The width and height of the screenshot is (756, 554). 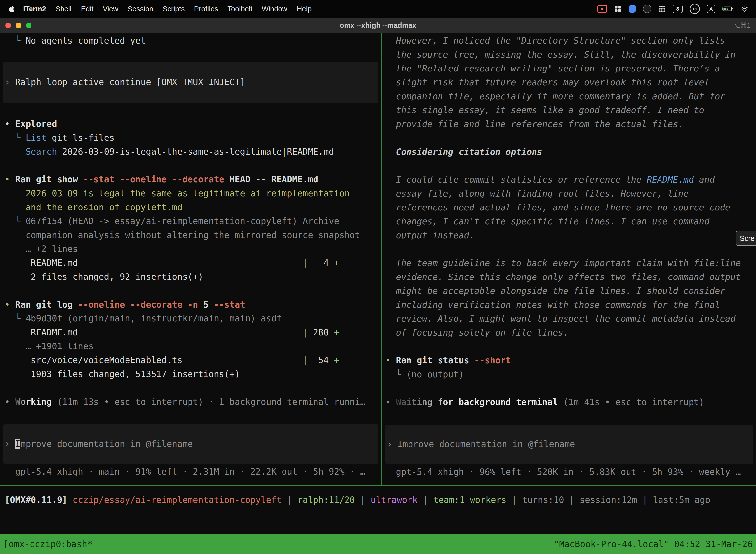 What do you see at coordinates (571, 96) in the screenshot?
I see `terminal-line: companion file, especially if more comme…` at bounding box center [571, 96].